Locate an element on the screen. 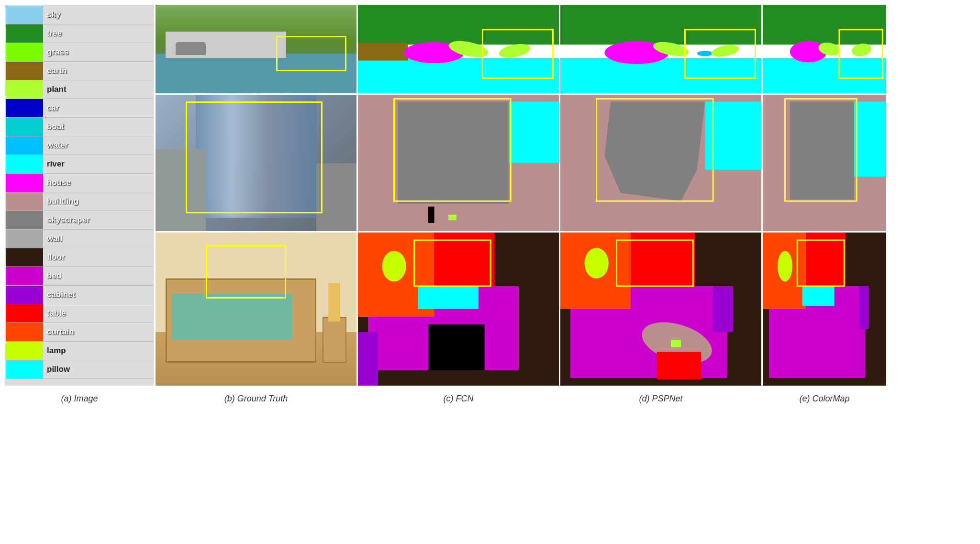 Image resolution: width=980 pixels, height=544 pixels. colormap-item-curtain: curtain is located at coordinates (79, 332).